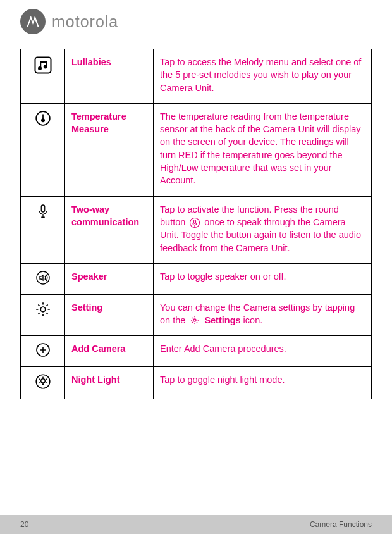 Image resolution: width=392 pixels, height=534 pixels. I want to click on feature-desc: Tap to goggle night light mode., so click(263, 383).